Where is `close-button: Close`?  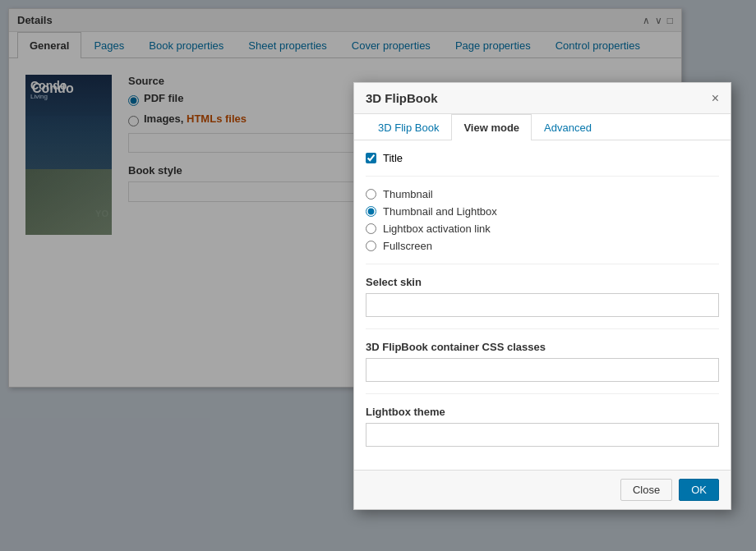 close-button: Close is located at coordinates (646, 489).